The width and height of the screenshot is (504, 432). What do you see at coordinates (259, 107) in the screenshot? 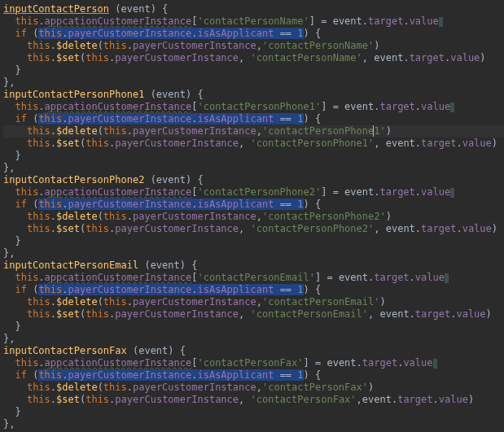
I see `app-key: 'contactPersonPhone1'` at bounding box center [259, 107].